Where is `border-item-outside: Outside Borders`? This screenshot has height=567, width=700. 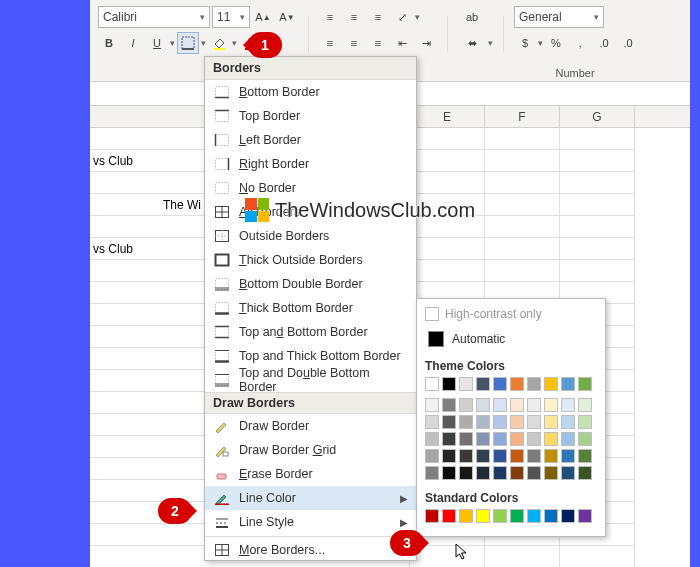
border-item-outside: Outside Borders is located at coordinates (310, 236).